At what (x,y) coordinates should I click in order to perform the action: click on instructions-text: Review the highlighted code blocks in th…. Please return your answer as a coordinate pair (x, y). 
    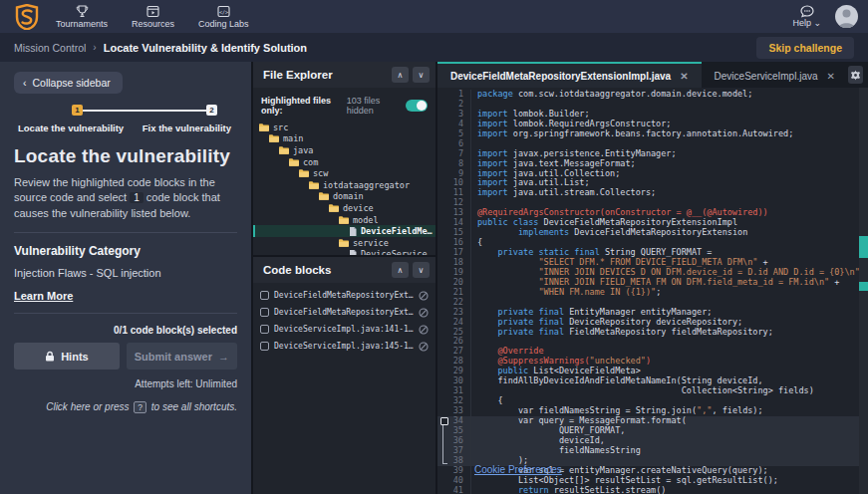
    Looking at the image, I should click on (126, 198).